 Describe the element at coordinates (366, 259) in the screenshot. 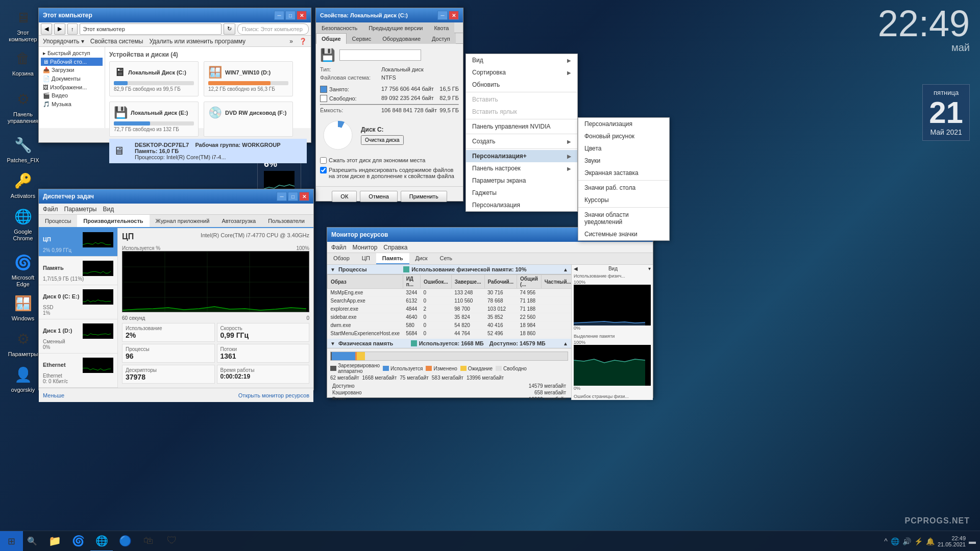

I see `rm-tab-cpu: ЦП` at that location.